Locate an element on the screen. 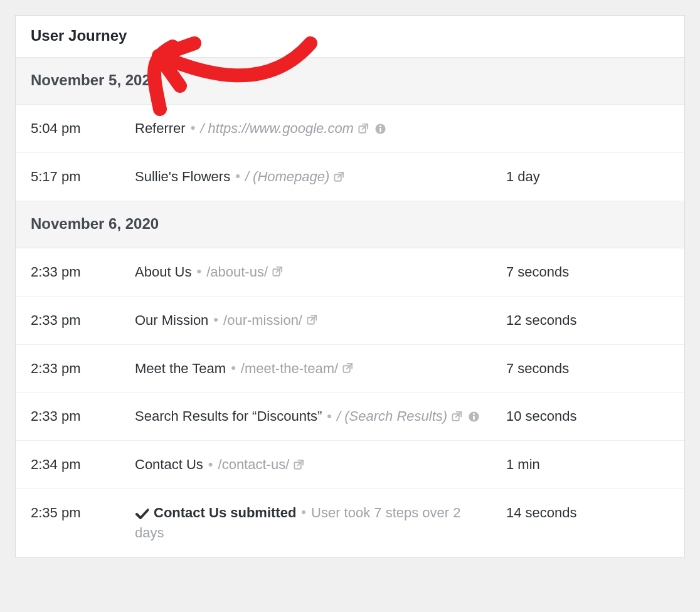  entry-path: /about-us/ is located at coordinates (237, 272).